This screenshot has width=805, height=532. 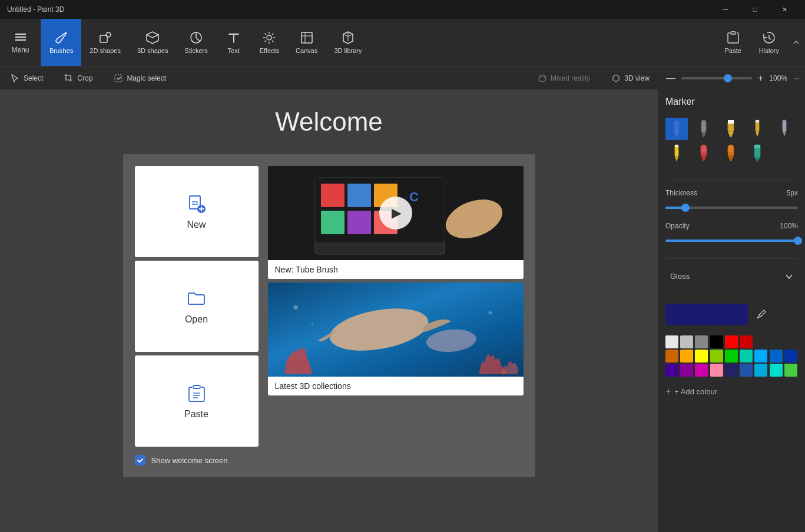 What do you see at coordinates (687, 342) in the screenshot?
I see `swatch-lgray` at bounding box center [687, 342].